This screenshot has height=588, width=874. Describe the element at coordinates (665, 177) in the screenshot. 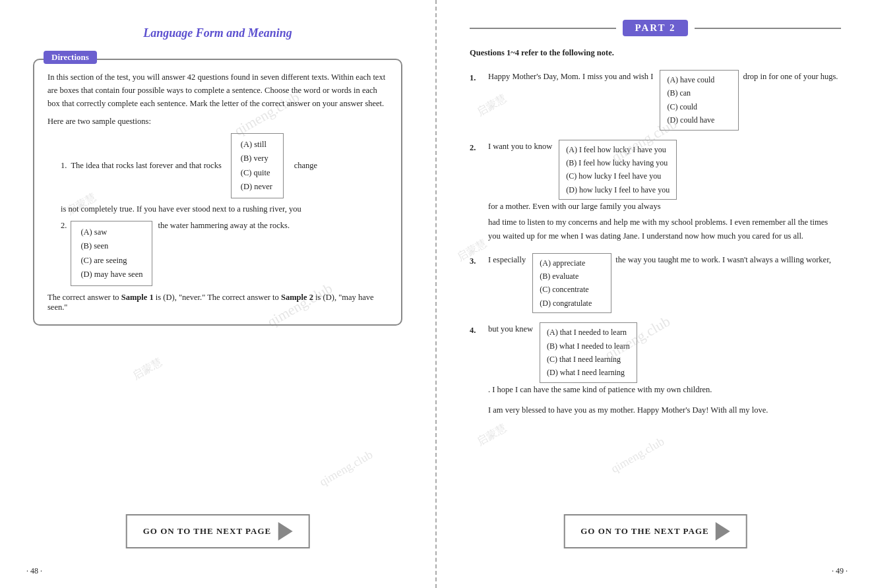

I see `q2-body: I want you to know (A) I feel how lucky …` at that location.